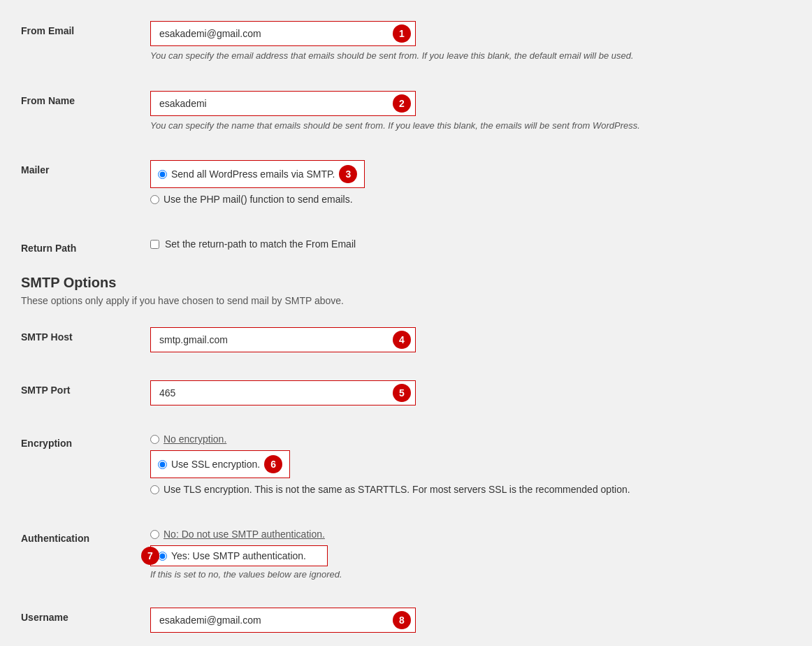  I want to click on step-badge-6: 6, so click(273, 464).